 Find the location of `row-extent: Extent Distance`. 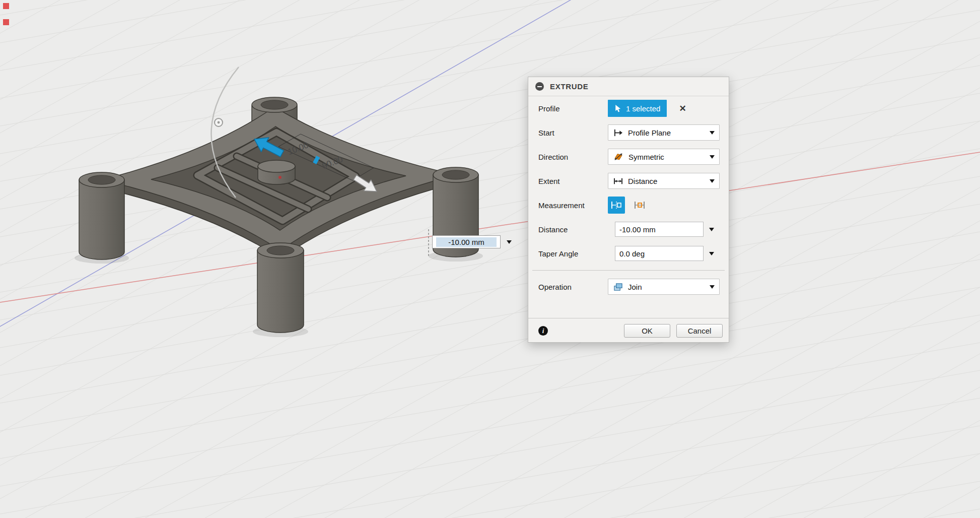

row-extent: Extent Distance is located at coordinates (628, 181).